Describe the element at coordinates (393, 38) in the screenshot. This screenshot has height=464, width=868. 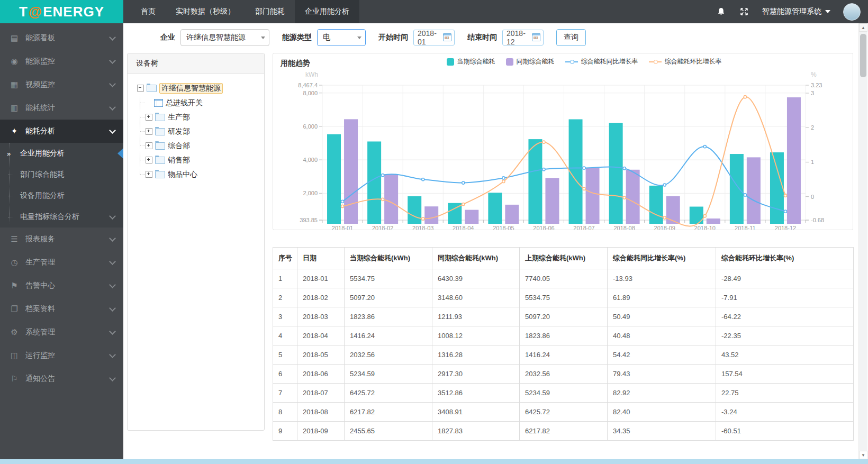
I see `start-time-label: 开始时间` at that location.